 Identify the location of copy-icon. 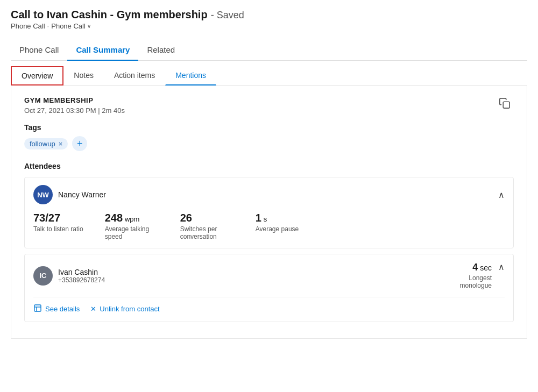
(505, 104).